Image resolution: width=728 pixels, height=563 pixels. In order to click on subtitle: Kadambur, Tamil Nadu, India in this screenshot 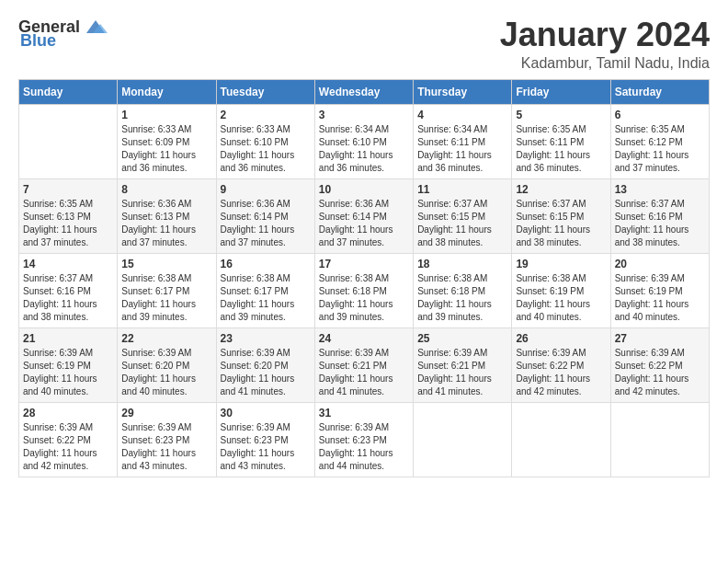, I will do `click(605, 63)`.